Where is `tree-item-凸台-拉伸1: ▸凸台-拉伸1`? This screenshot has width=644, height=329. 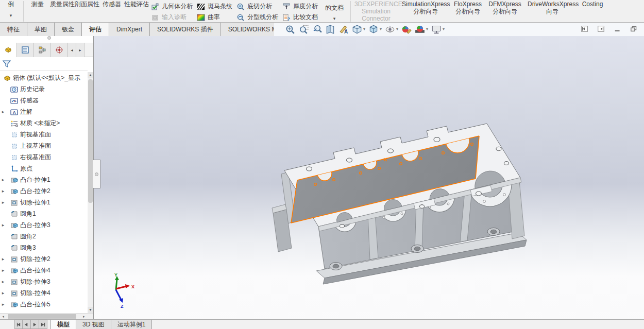
tree-item-凸台-拉伸1: ▸凸台-拉伸1 is located at coordinates (44, 180).